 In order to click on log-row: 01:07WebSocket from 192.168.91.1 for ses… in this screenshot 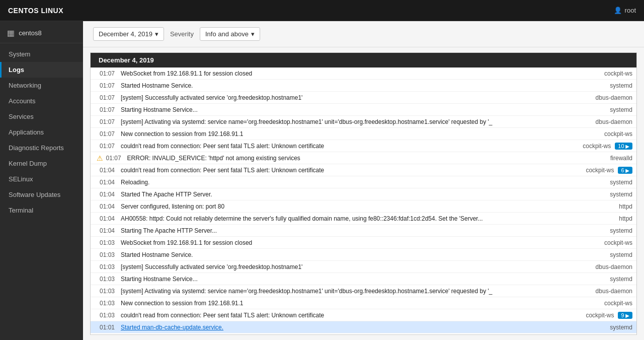, I will do `click(363, 74)`.